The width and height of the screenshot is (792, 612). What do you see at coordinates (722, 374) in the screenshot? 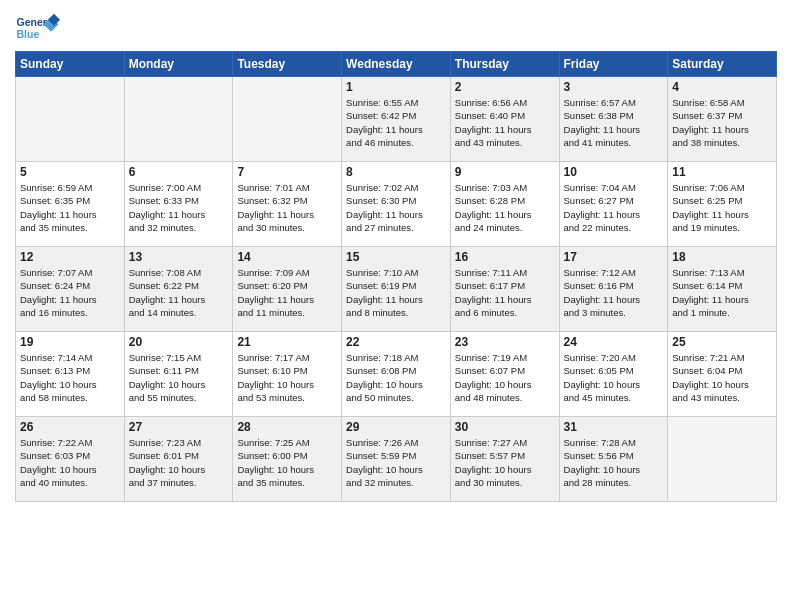
I see `calendar-day-cell: 25Sunrise: 7:21 AM Sunset: 6:04 PM Dayli…` at bounding box center [722, 374].